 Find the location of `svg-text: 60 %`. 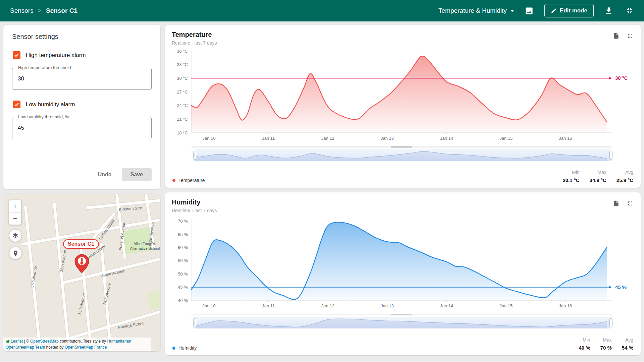

svg-text: 60 % is located at coordinates (183, 247).